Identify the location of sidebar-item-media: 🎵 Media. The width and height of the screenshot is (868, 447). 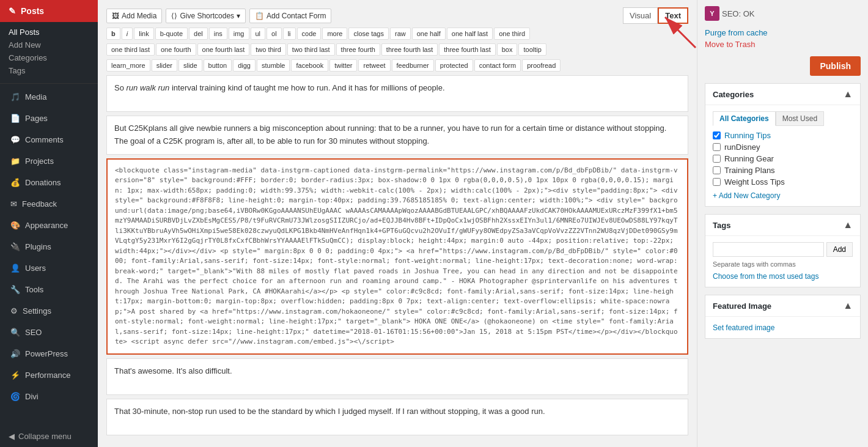
(49, 97).